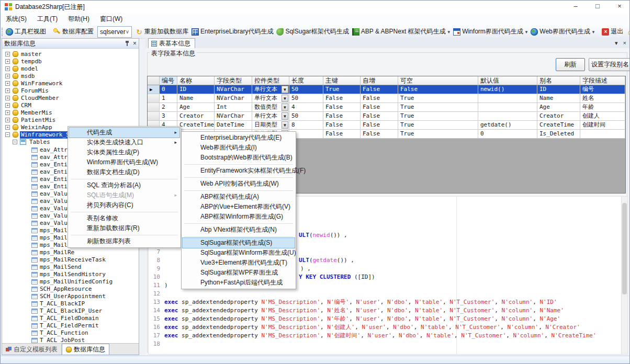 The height and width of the screenshot is (364, 630). I want to click on grid-column-header-0: 编号, so click(168, 81).